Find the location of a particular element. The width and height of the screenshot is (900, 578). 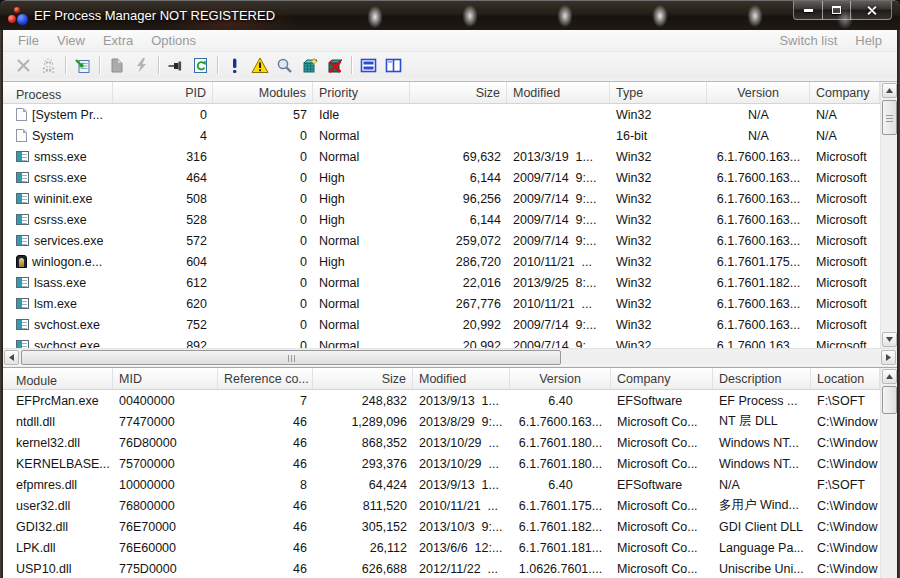

maximize-button is located at coordinates (836, 10).